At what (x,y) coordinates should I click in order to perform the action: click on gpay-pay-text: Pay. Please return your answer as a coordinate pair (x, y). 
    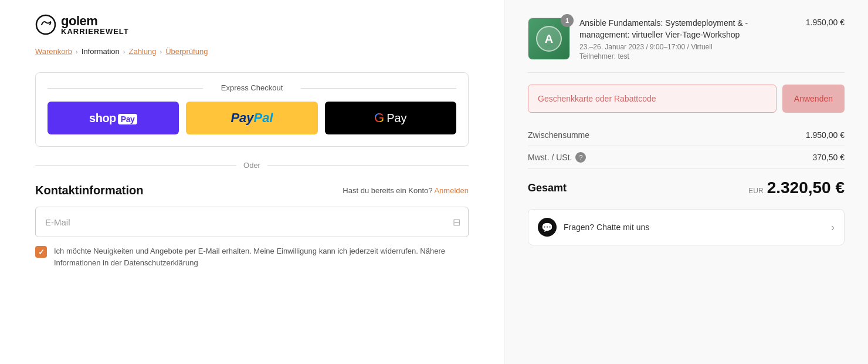
    Looking at the image, I should click on (396, 119).